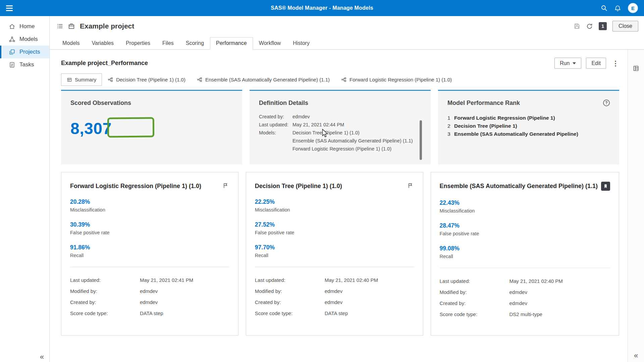  I want to click on detail-value: May 21, 2021 02:41 PM, so click(166, 280).